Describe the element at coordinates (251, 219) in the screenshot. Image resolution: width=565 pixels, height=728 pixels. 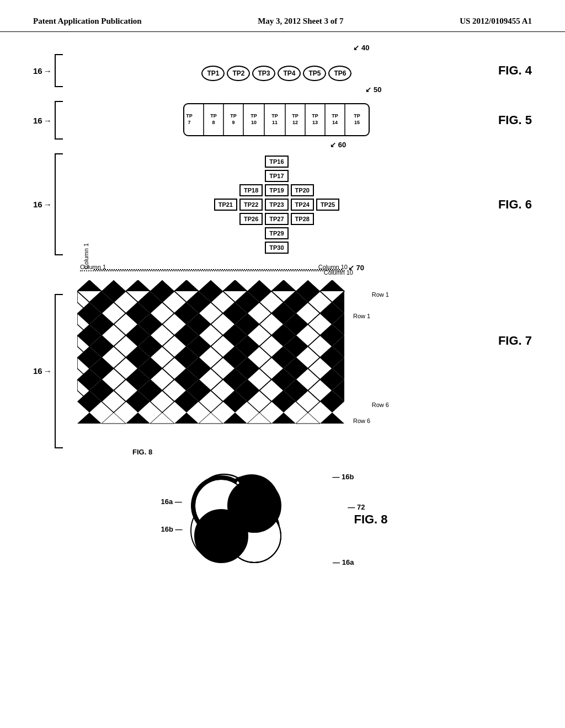
I see `tp26: TP26` at that location.